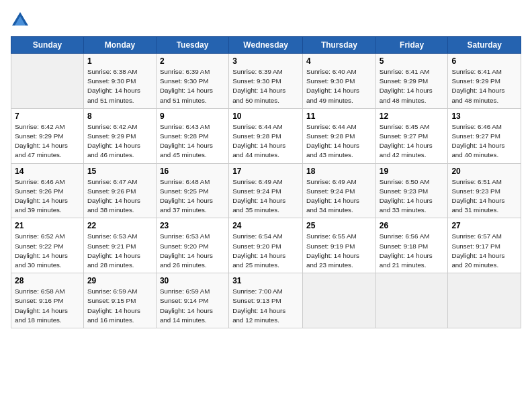 The height and width of the screenshot is (411, 532). What do you see at coordinates (340, 136) in the screenshot?
I see `calendar-cell: 11Sunrise: 6:44 AM Sunset: 9:28 PM Dayli…` at bounding box center [340, 136].